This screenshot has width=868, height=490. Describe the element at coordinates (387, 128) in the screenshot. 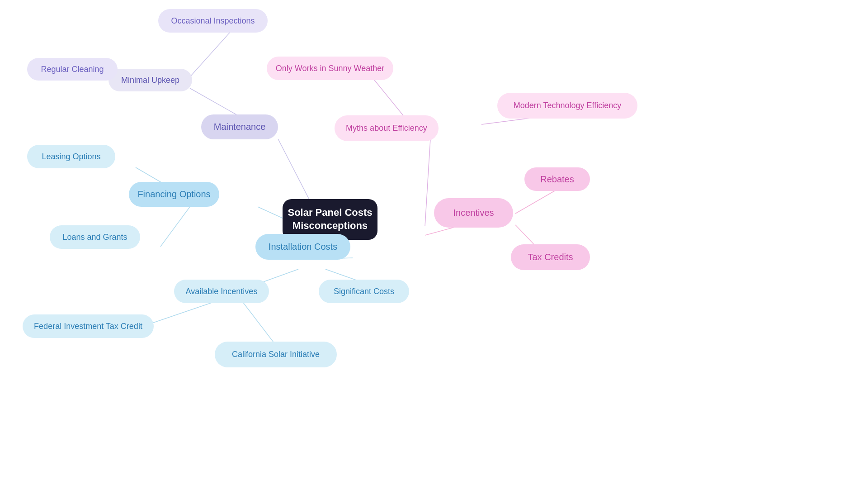

I see `myths-efficiency-node: Myths about Efficiency` at that location.